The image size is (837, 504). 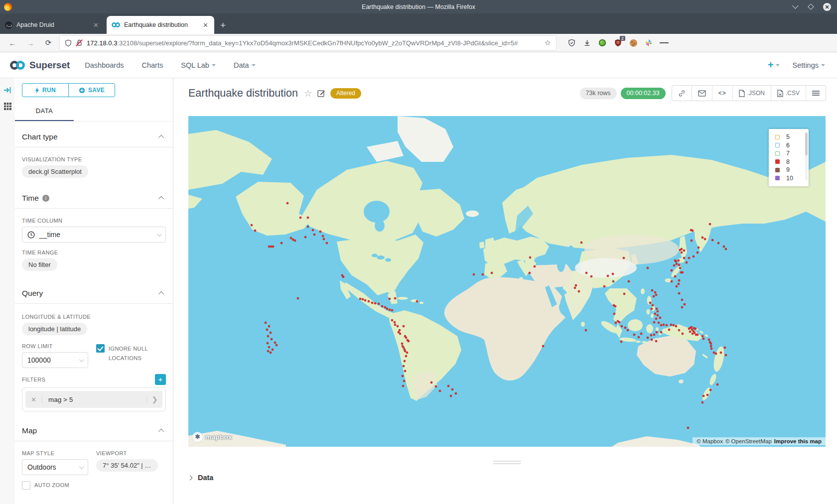 What do you see at coordinates (701, 93) in the screenshot?
I see `email-button` at bounding box center [701, 93].